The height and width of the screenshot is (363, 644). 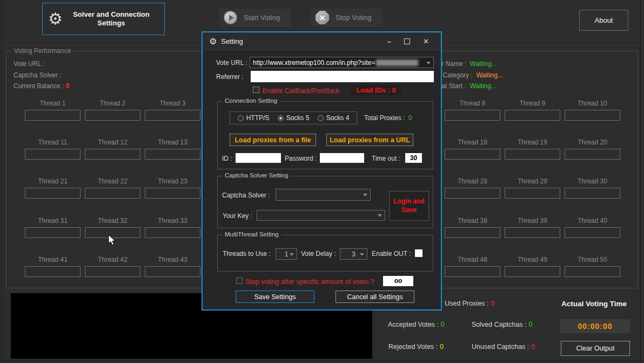 What do you see at coordinates (1, 182) in the screenshot?
I see `window-left-border` at bounding box center [1, 182].